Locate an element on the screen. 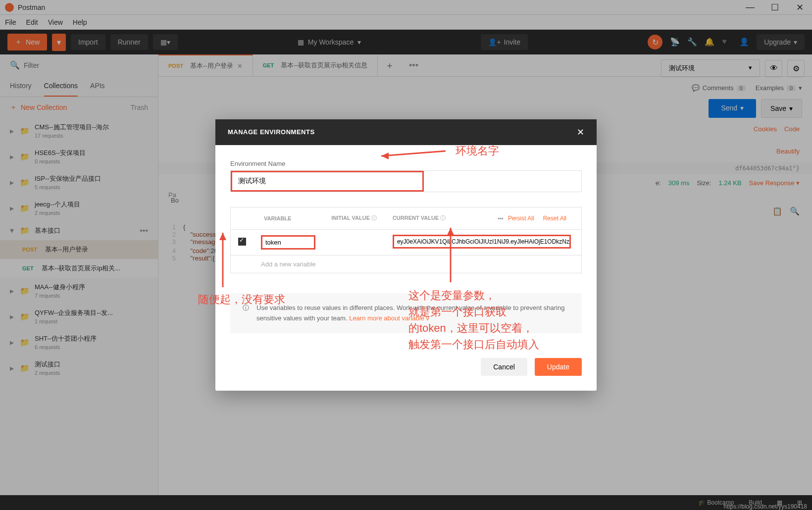  col-initial: INITIAL VALUE ⓘ is located at coordinates (355, 218).